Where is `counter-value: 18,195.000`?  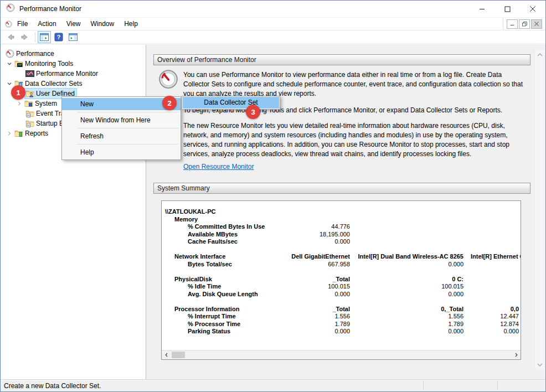
counter-value: 18,195.000 is located at coordinates (334, 234).